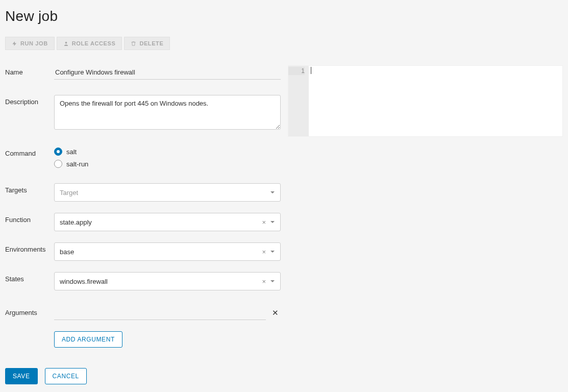 The image size is (568, 392). I want to click on environments-label: Environments, so click(30, 248).